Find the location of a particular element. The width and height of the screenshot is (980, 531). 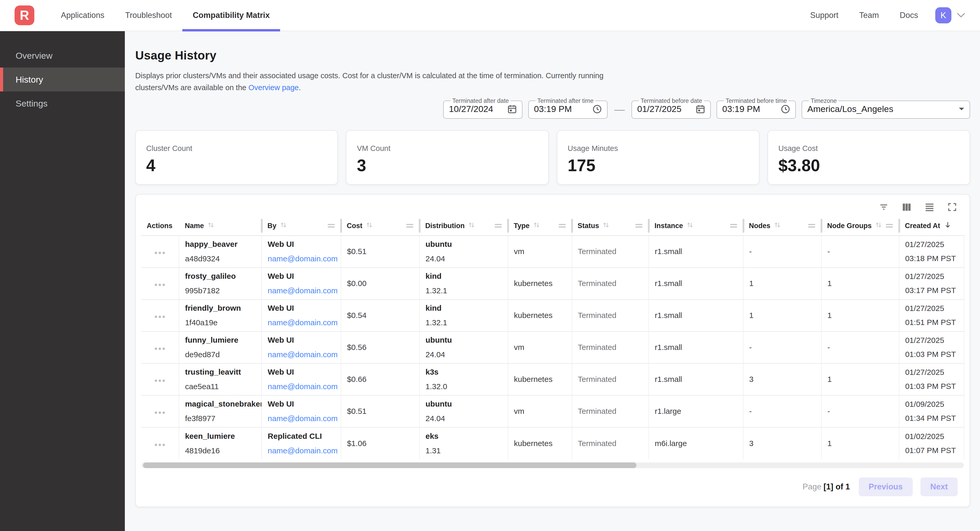

cost-value: $0.51 is located at coordinates (357, 411).